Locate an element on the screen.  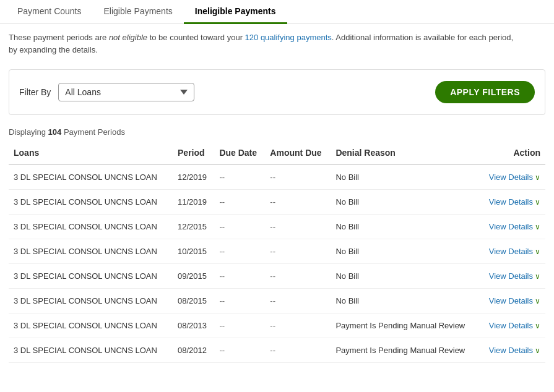
displaying-count: 104 is located at coordinates (55, 132).